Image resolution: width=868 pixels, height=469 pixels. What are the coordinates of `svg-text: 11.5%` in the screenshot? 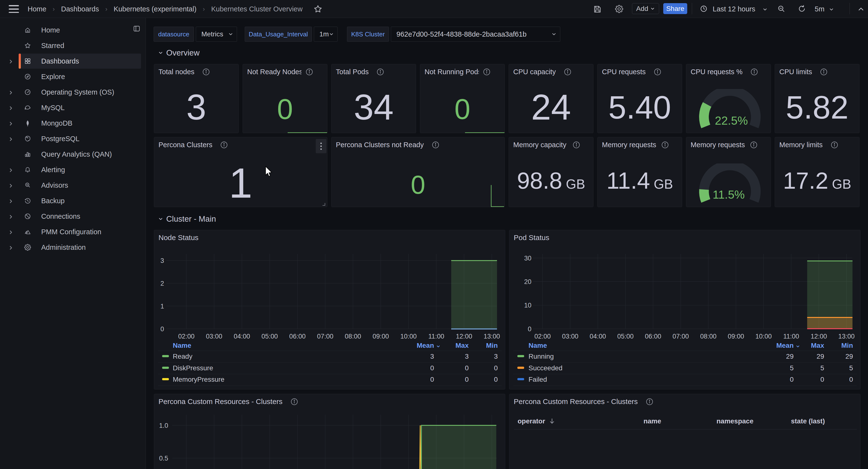 It's located at (729, 195).